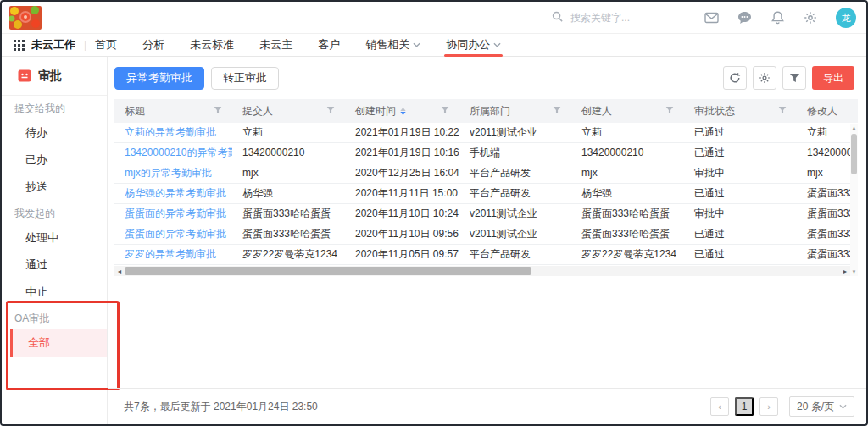  Describe the element at coordinates (288, 132) in the screenshot. I see `table-cell: 立莉` at that location.